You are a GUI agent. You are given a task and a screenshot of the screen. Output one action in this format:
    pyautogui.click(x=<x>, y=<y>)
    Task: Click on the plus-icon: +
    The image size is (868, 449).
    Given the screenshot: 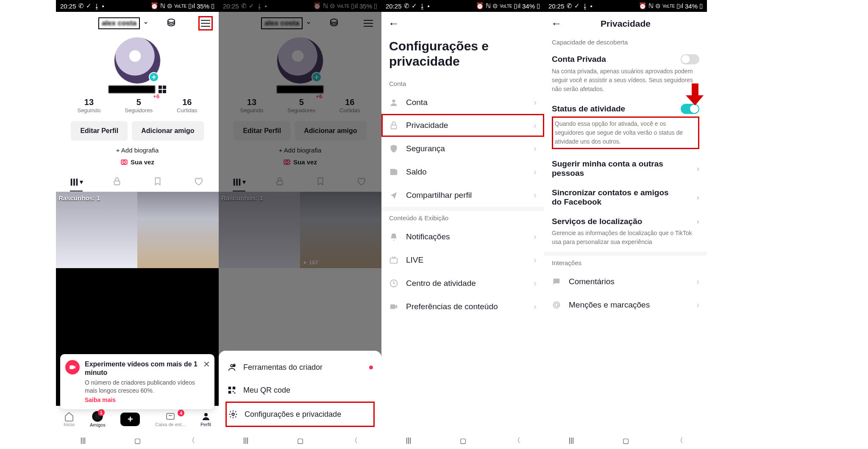 What is the action you would take?
    pyautogui.click(x=130, y=419)
    